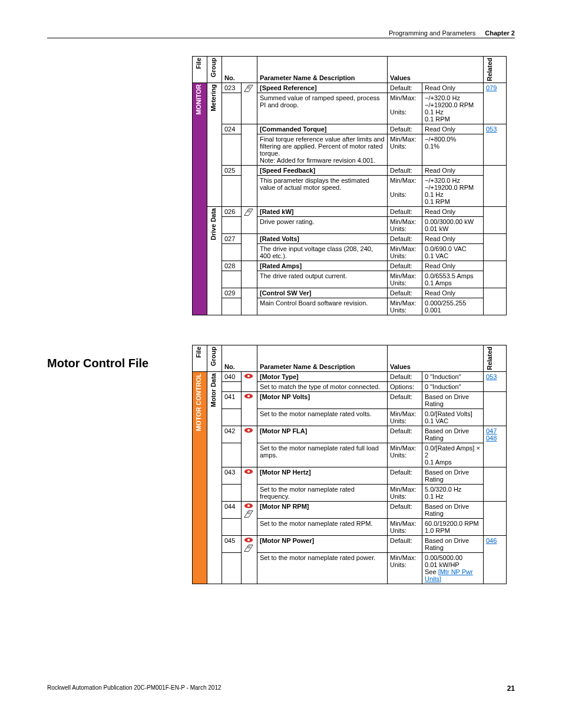  I want to click on page-number: 21, so click(511, 689).